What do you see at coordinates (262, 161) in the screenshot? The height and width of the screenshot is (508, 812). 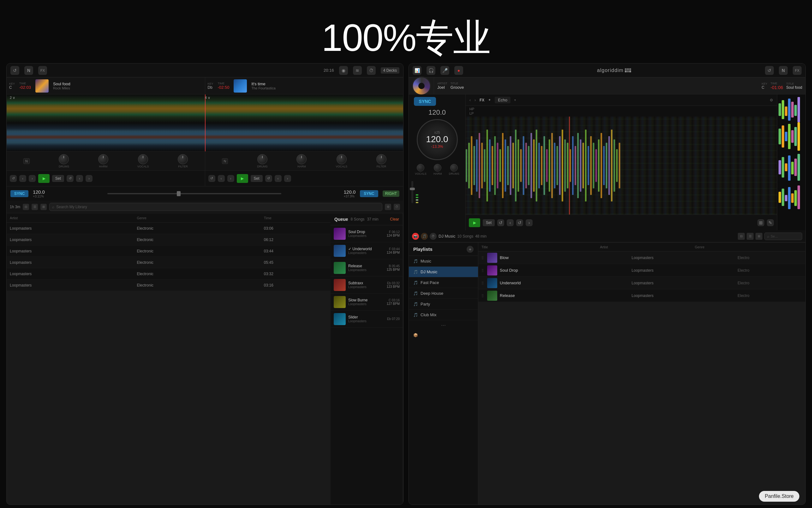 I see `deck2-drums-knob: DRUMS` at bounding box center [262, 161].